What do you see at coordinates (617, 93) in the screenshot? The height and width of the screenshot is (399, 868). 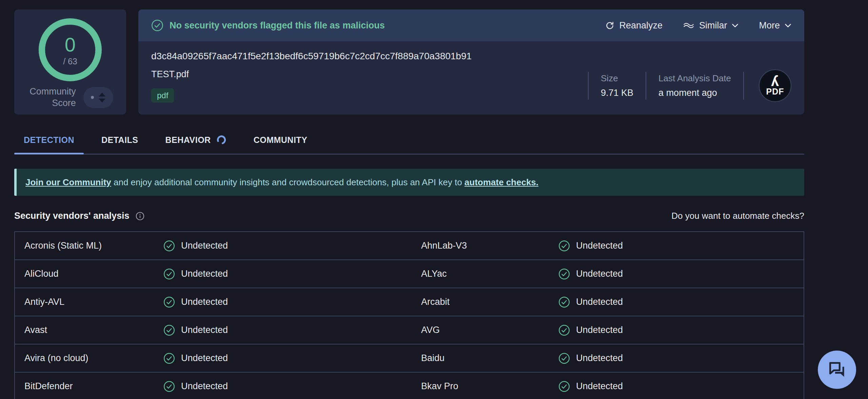 I see `size-value: 9.71 KB` at bounding box center [617, 93].